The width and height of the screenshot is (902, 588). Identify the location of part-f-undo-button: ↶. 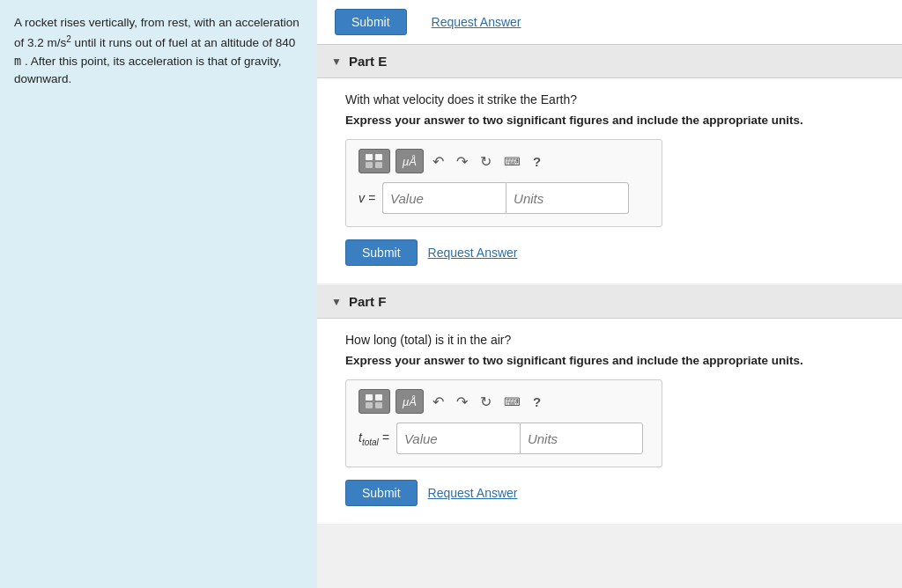
(439, 401).